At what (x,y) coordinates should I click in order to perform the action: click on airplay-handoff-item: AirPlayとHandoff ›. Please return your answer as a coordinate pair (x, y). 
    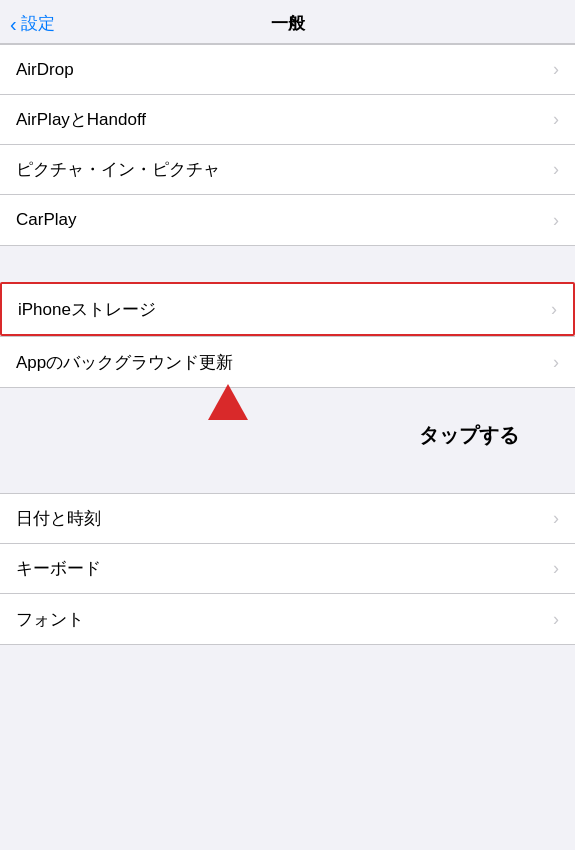
    Looking at the image, I should click on (288, 120).